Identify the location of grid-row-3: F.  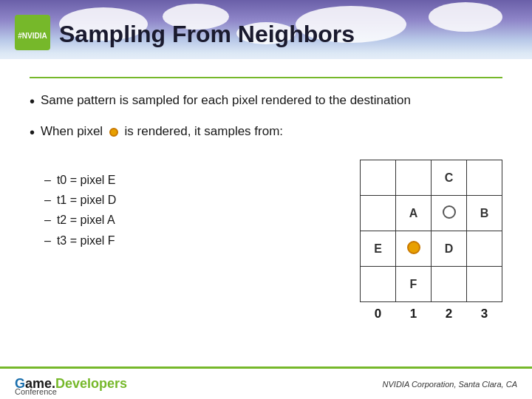
(432, 284).